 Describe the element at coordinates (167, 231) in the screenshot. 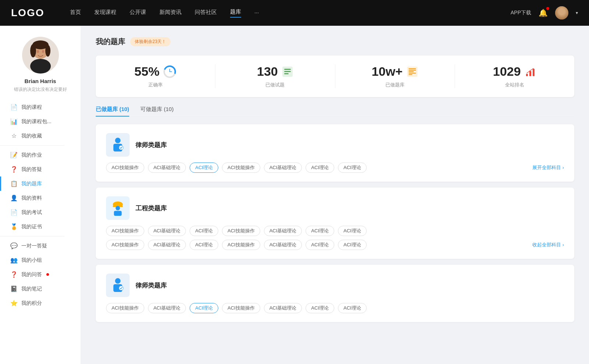

I see `tag-2-2: ACI基础理论` at that location.